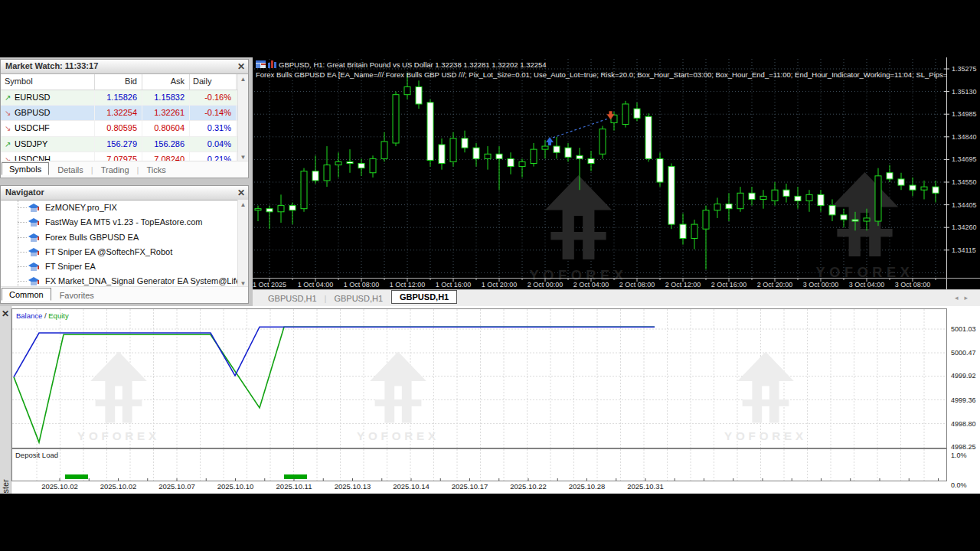 The width and height of the screenshot is (980, 551). I want to click on column-bid: Bid, so click(119, 82).